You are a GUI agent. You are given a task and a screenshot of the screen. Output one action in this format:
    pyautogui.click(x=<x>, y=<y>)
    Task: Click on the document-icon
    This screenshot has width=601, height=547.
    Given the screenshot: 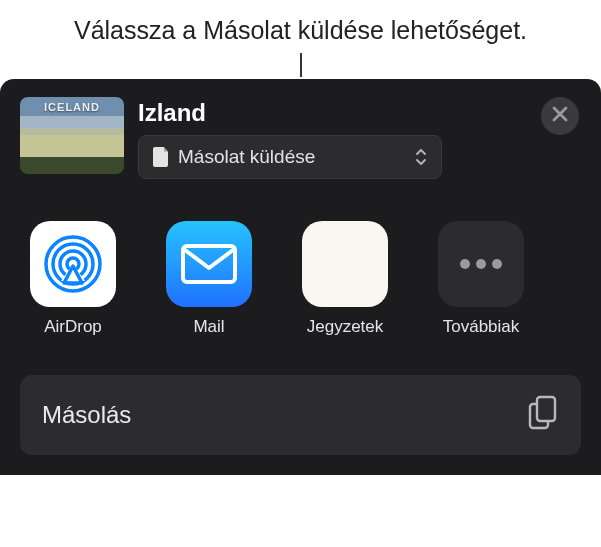 What is the action you would take?
    pyautogui.click(x=162, y=157)
    